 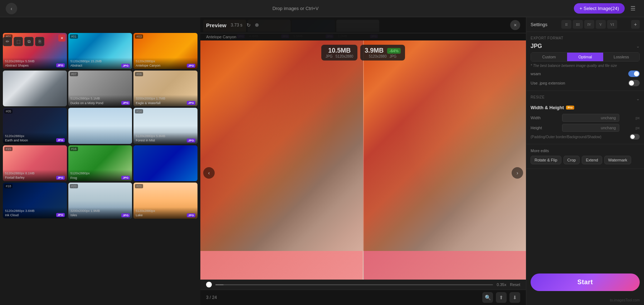 What do you see at coordinates (11, 9) in the screenshot?
I see `back-button: ‹` at bounding box center [11, 9].